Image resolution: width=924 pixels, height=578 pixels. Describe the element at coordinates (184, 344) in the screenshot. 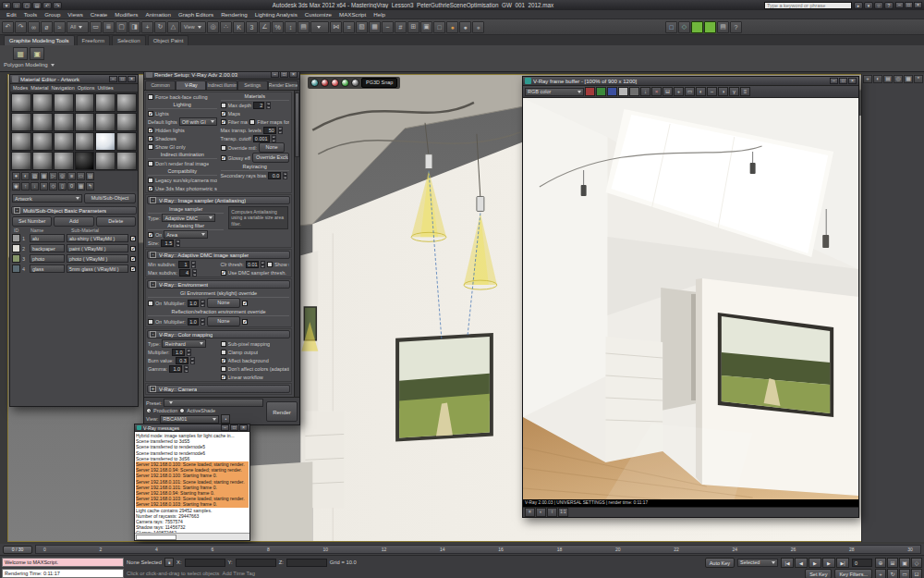

I see `color-mapping-type-dropdown: Reinhard` at that location.